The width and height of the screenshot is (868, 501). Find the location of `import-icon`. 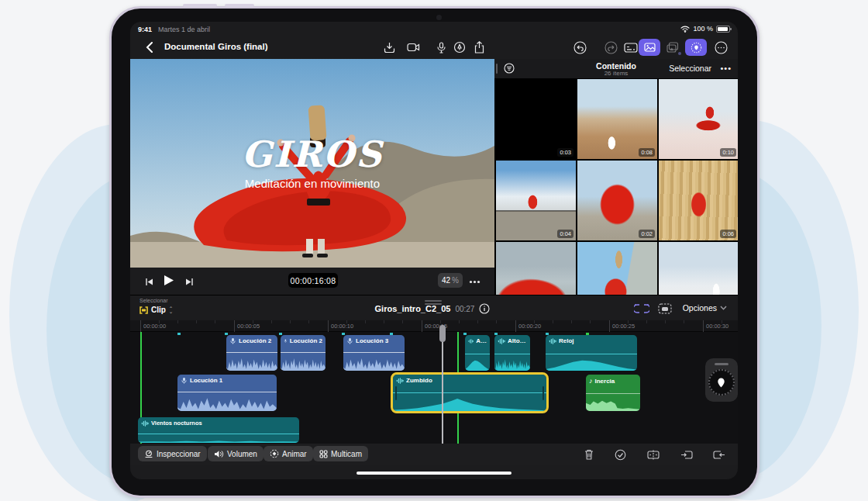

import-icon is located at coordinates (389, 47).